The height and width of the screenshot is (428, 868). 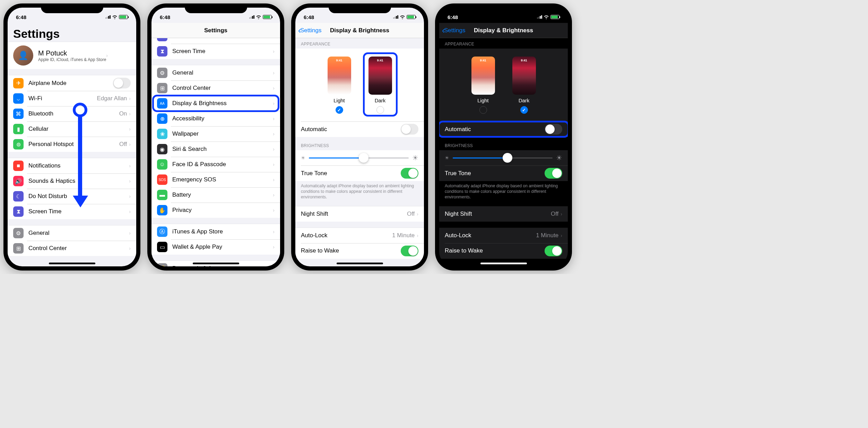 I want to click on settings-row-sounds-haptics: 🔊Sounds & Haptics›, so click(x=72, y=181).